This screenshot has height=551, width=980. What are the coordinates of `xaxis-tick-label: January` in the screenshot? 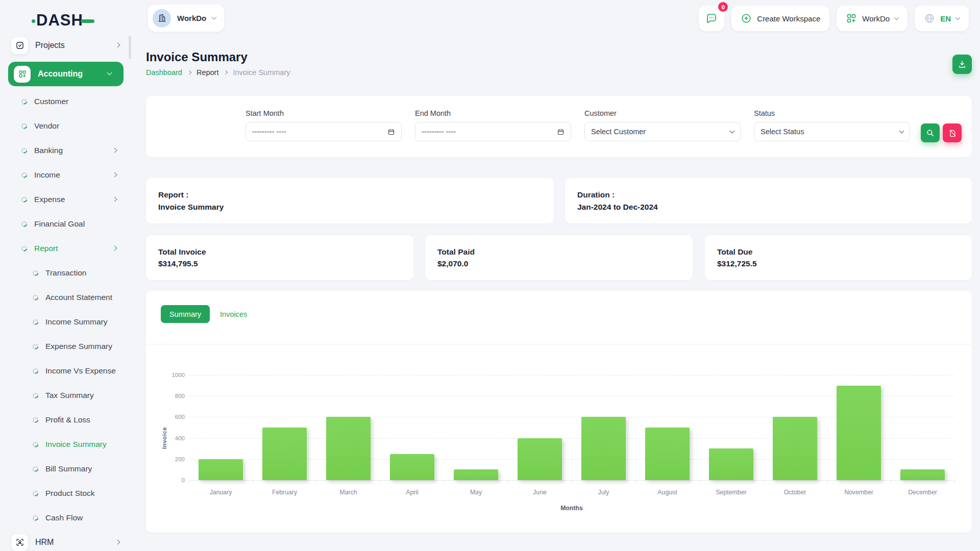 It's located at (220, 492).